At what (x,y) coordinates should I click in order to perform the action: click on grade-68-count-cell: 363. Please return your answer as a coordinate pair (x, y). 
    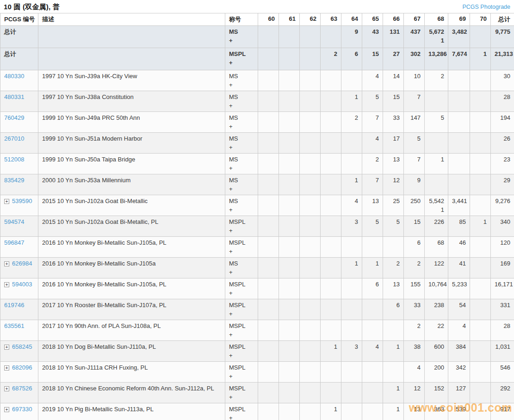
    Looking at the image, I should click on (437, 412).